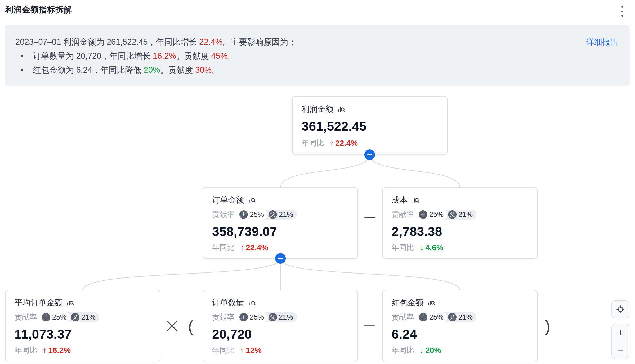  Describe the element at coordinates (254, 248) in the screenshot. I see `yoy-change: ↑22.4%` at that location.